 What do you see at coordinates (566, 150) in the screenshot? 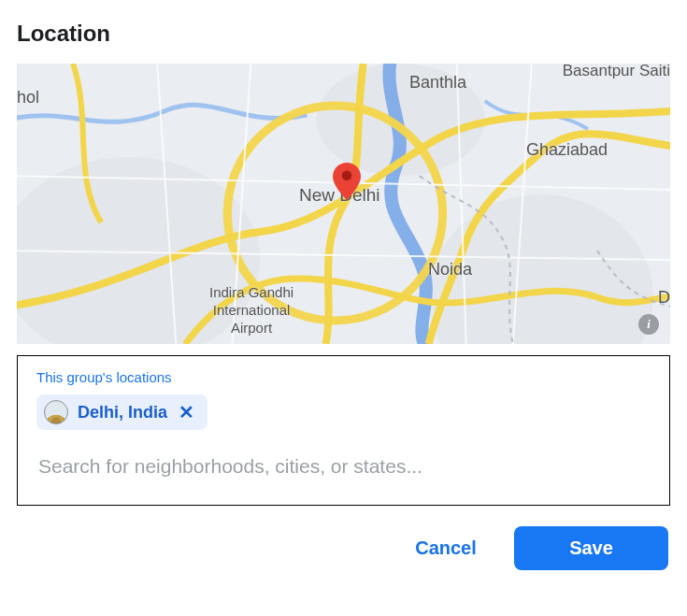
I see `map-label-ghaziabad: Ghaziabad` at bounding box center [566, 150].